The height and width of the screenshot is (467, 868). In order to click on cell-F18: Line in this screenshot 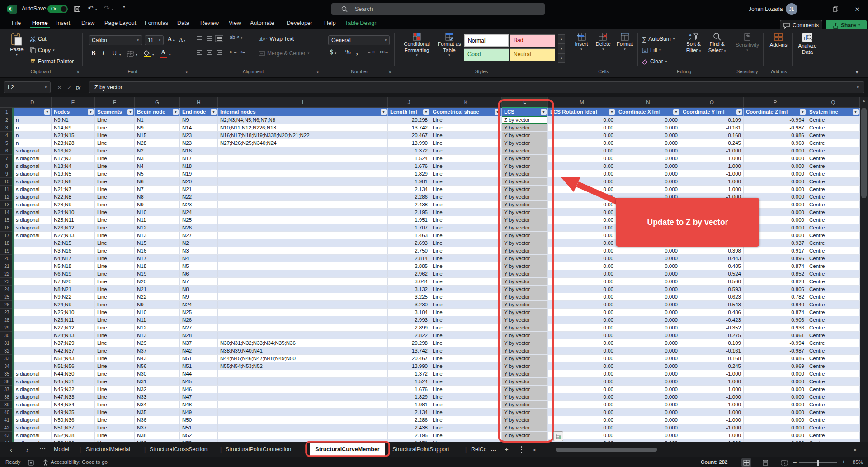, I will do `click(115, 243)`.